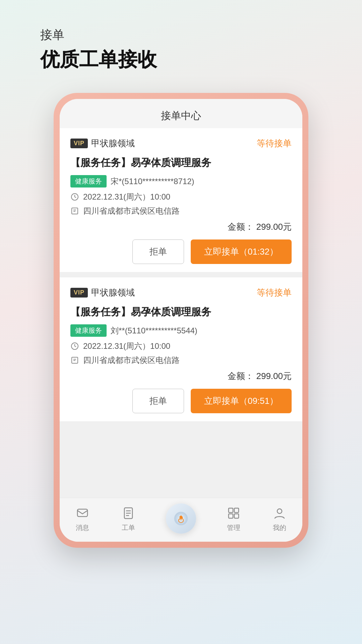 The image size is (362, 644). Describe the element at coordinates (274, 144) in the screenshot. I see `status-text-1: 等待接单` at that location.